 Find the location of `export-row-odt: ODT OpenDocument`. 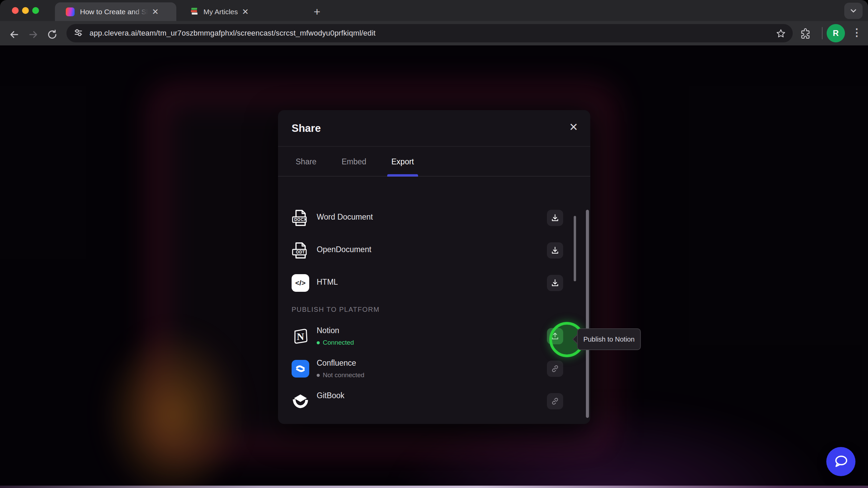

export-row-odt: ODT OpenDocument is located at coordinates (434, 250).